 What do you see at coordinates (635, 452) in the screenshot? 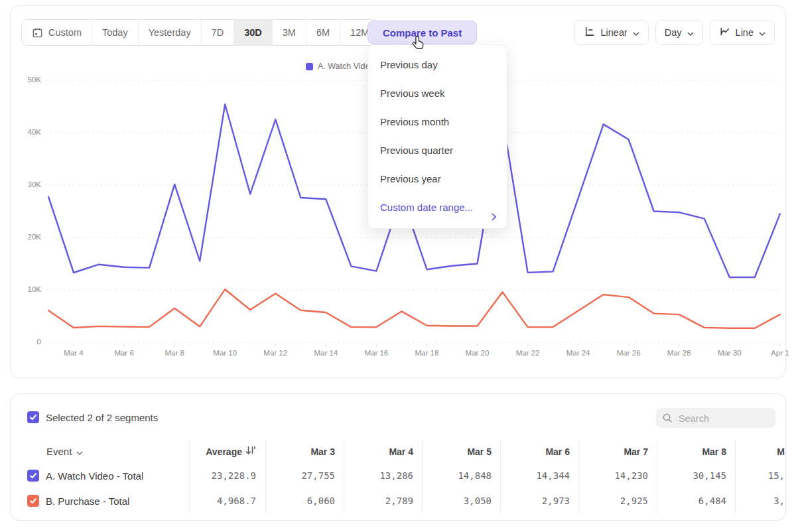
I see `day-header-label: Mar 7` at bounding box center [635, 452].